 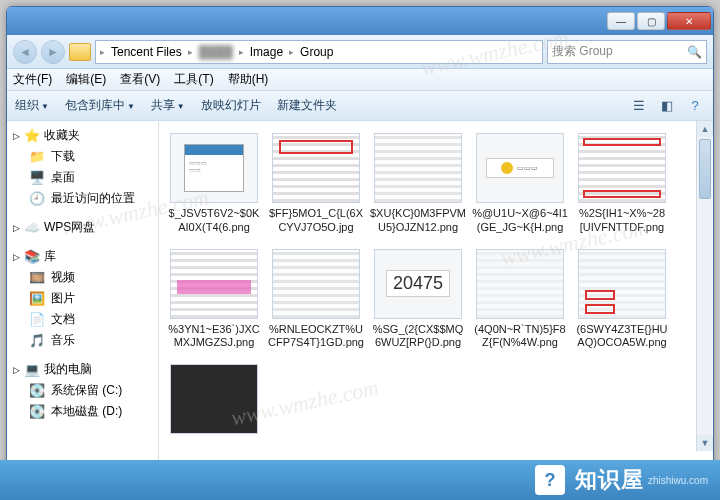 I want to click on help-icon: ?, so click(x=695, y=106).